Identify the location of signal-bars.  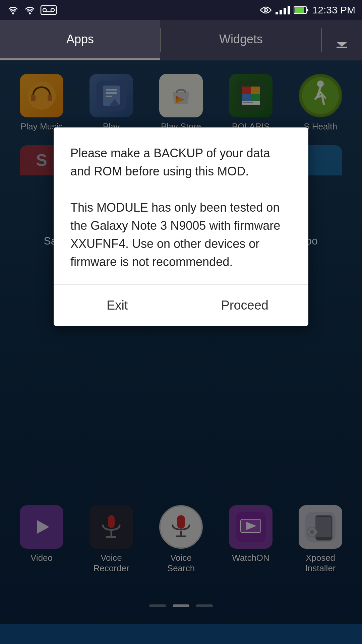
(283, 10).